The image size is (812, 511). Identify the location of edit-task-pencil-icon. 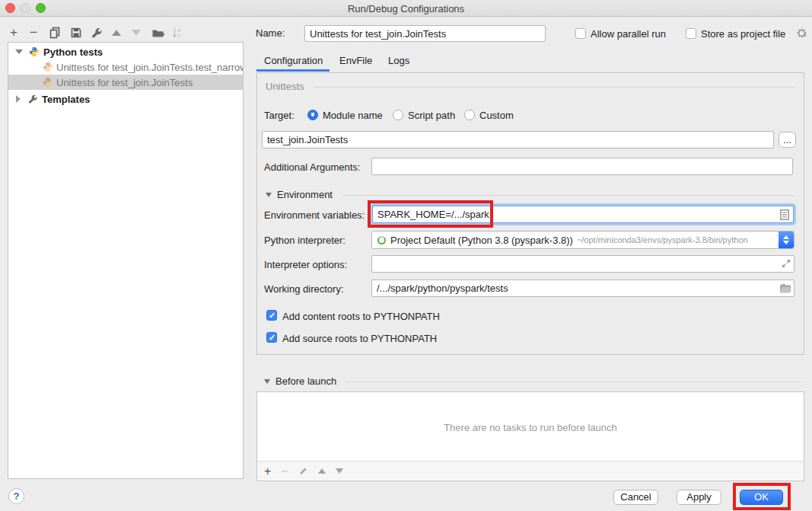
(303, 471).